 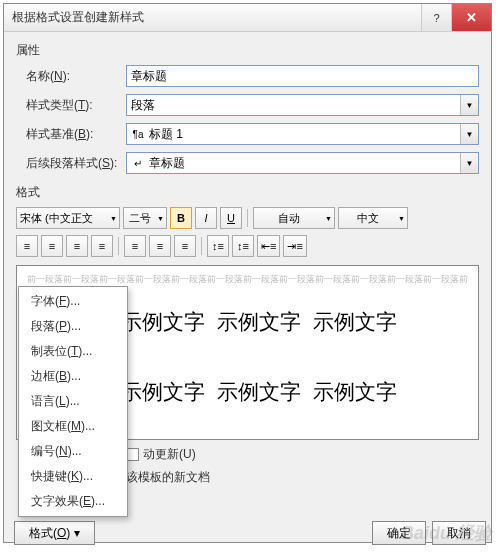 I want to click on titlebar: 根据格式设置创建新样式 ? ✕, so click(x=248, y=18).